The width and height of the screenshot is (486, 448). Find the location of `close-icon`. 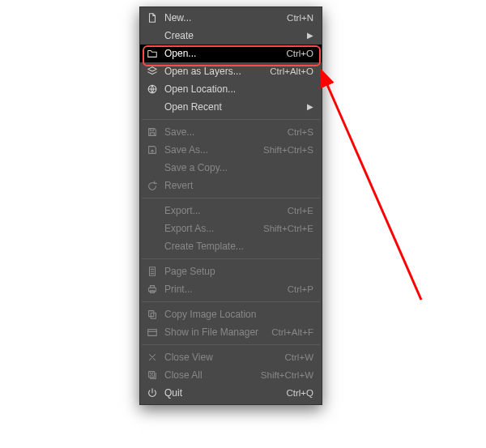

close-icon is located at coordinates (152, 357).